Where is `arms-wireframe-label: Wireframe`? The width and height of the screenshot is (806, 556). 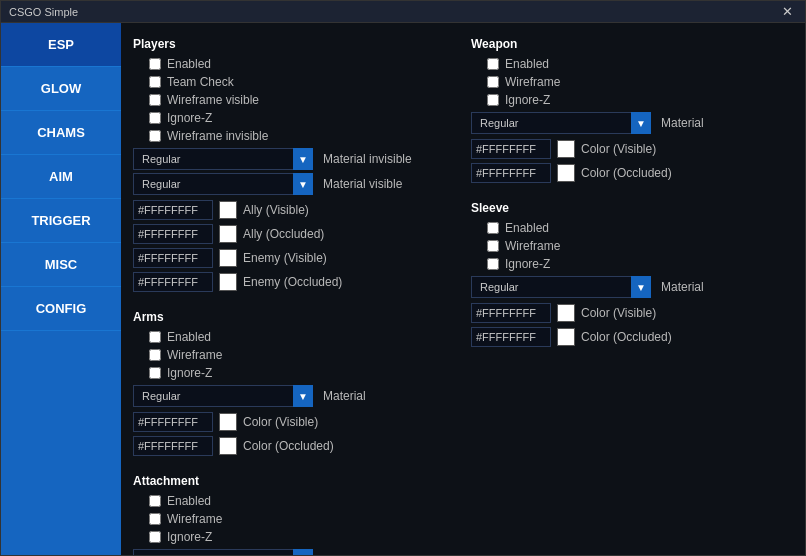
arms-wireframe-label: Wireframe is located at coordinates (194, 355).